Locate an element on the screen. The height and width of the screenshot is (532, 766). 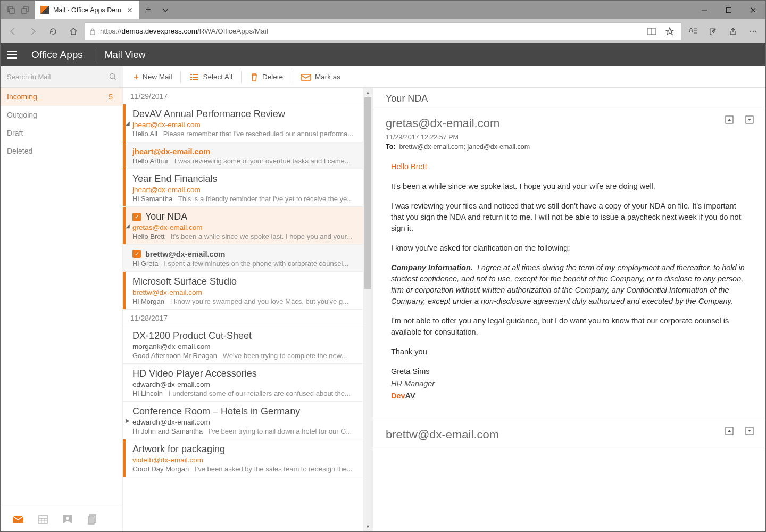
message-preview: Hello Arthur I was reviewing some of you… is located at coordinates (245, 161).